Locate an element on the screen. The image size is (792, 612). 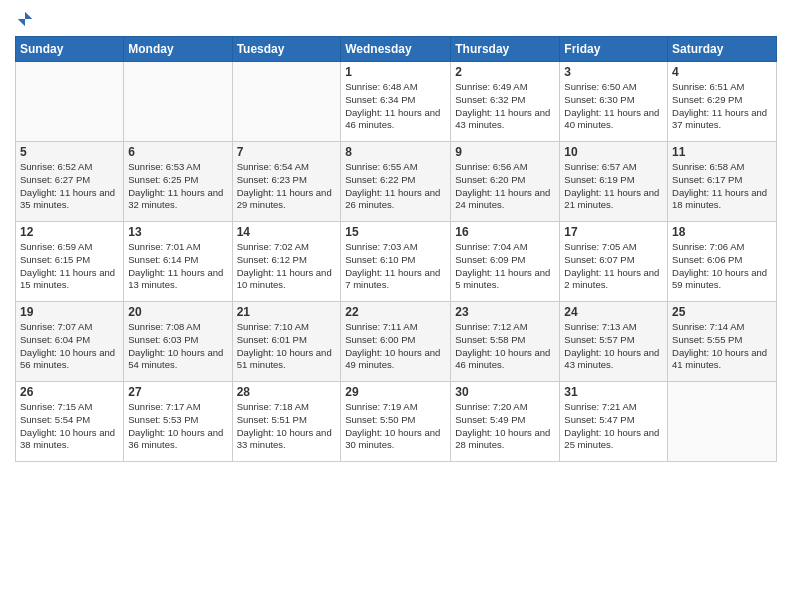
day-number: 13 is located at coordinates (178, 232).